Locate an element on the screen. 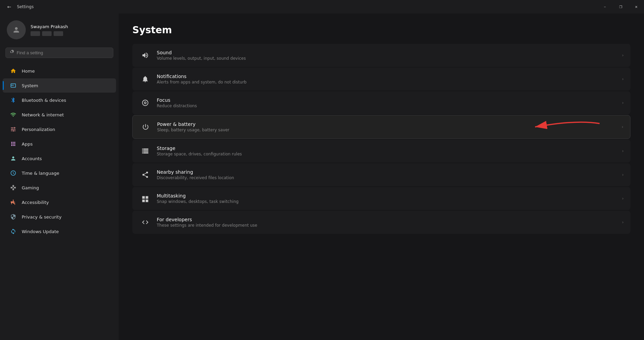  sidebar-item-personalization: Personalization is located at coordinates (59, 129).